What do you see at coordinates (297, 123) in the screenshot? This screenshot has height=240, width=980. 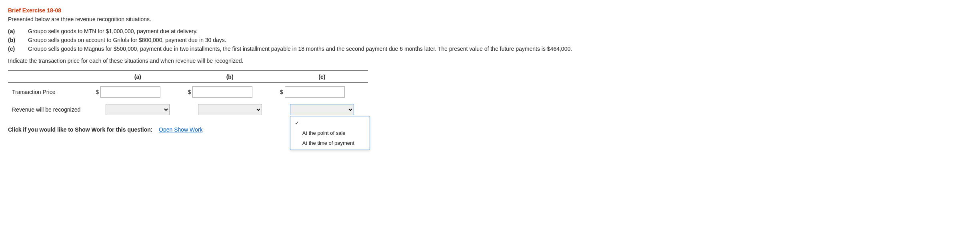 I see `check-icon: ✓` at bounding box center [297, 123].